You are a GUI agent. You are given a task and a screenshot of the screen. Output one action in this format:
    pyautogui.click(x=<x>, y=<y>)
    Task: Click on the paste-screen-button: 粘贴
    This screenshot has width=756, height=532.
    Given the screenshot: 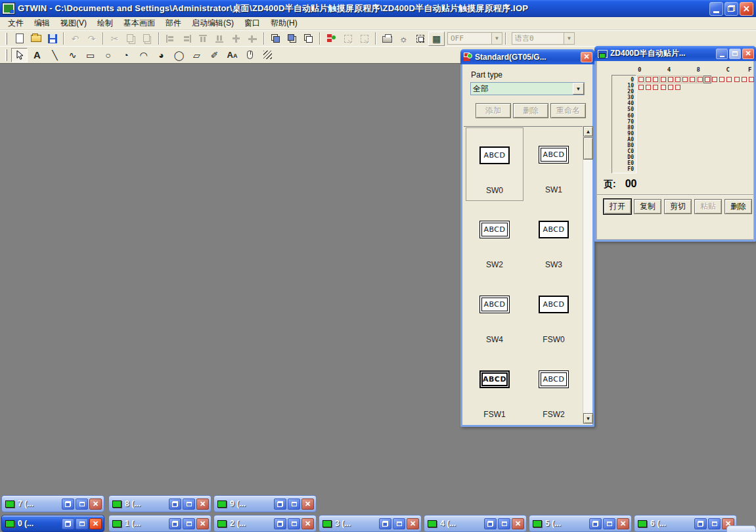 What is the action you would take?
    pyautogui.click(x=708, y=206)
    